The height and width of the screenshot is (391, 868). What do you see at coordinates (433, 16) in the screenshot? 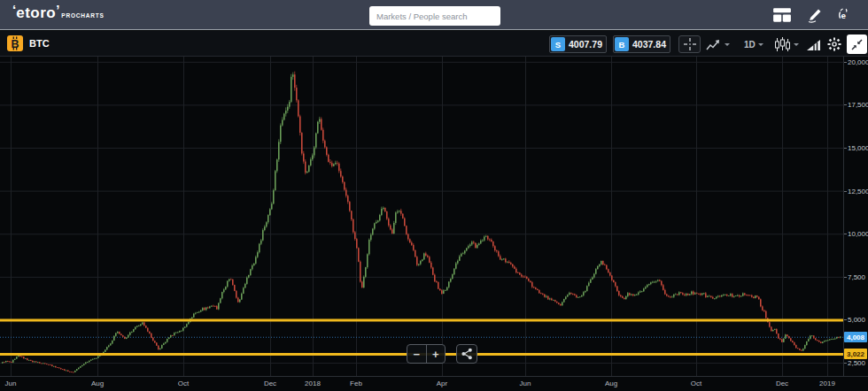
I see `search-input` at bounding box center [433, 16].